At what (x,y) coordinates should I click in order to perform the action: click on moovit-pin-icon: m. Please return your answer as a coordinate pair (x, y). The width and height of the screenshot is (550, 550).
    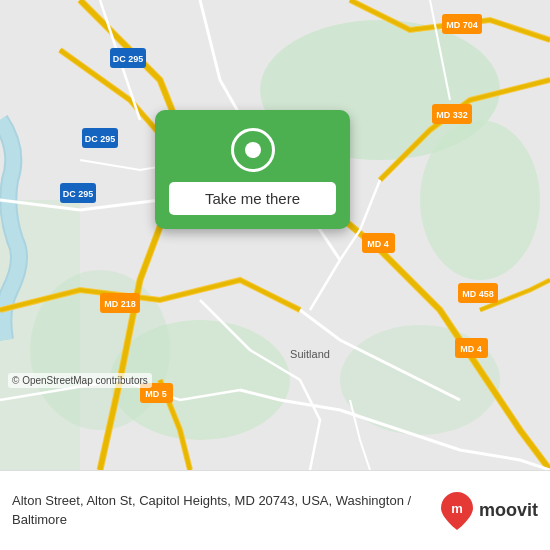
    Looking at the image, I should click on (457, 511).